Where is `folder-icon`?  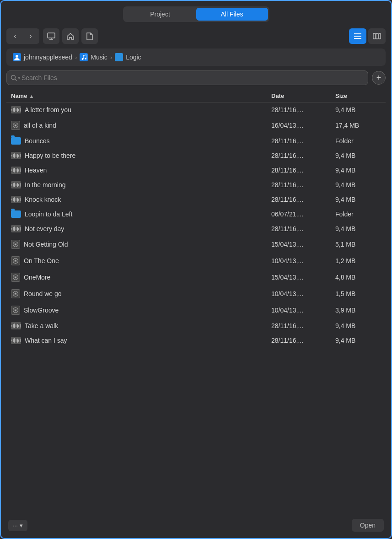 folder-icon is located at coordinates (16, 141).